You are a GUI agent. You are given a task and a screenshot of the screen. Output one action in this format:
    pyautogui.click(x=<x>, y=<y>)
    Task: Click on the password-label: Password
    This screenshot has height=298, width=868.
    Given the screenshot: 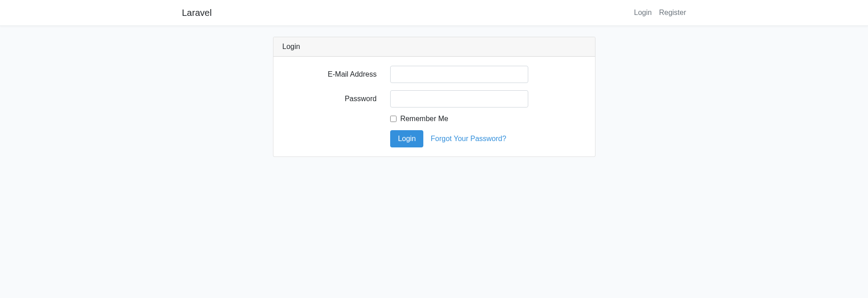 What is the action you would take?
    pyautogui.click(x=333, y=99)
    